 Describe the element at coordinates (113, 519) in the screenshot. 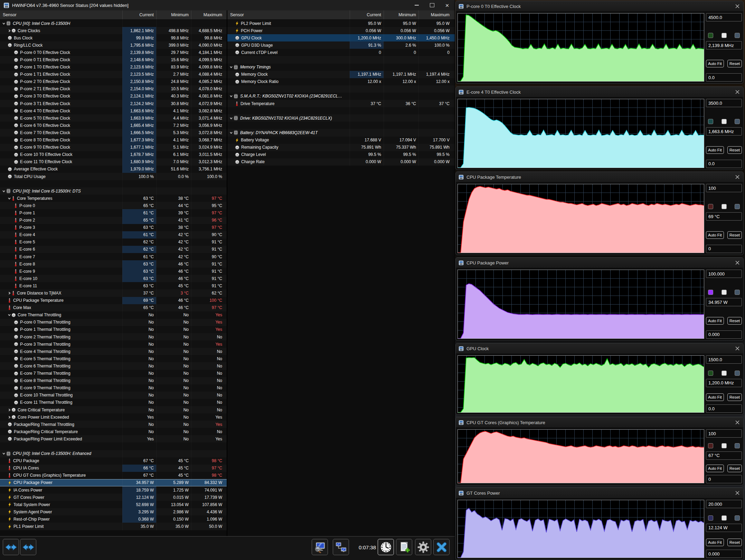

I see `sensor-row: Rest-of-Chip Power0.368 W0.150 W1.096 W` at that location.